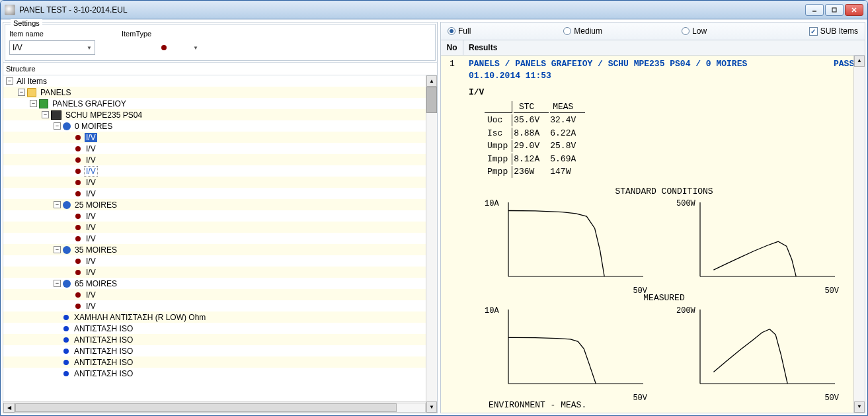 Image resolution: width=868 pixels, height=416 pixels. What do you see at coordinates (32, 93) in the screenshot?
I see `house-icon` at bounding box center [32, 93].